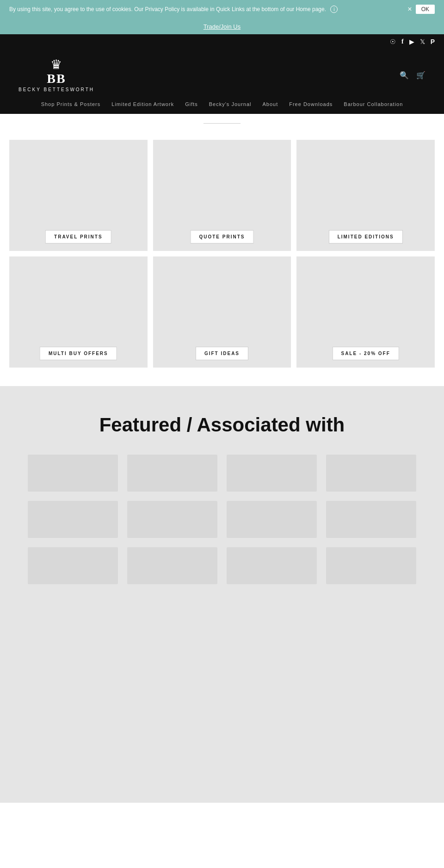 This screenshot has width=444, height=868. What do you see at coordinates (56, 79) in the screenshot?
I see `logo-bb: BB` at bounding box center [56, 79].